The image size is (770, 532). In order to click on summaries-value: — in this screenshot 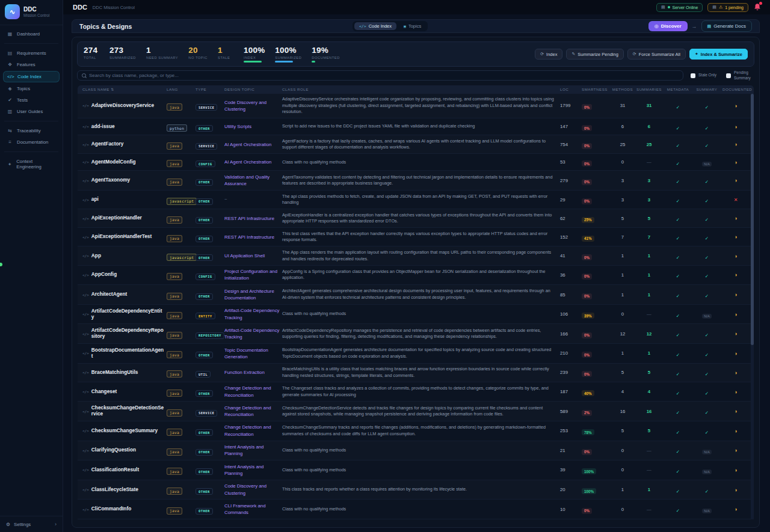, I will do `click(649, 470)`.